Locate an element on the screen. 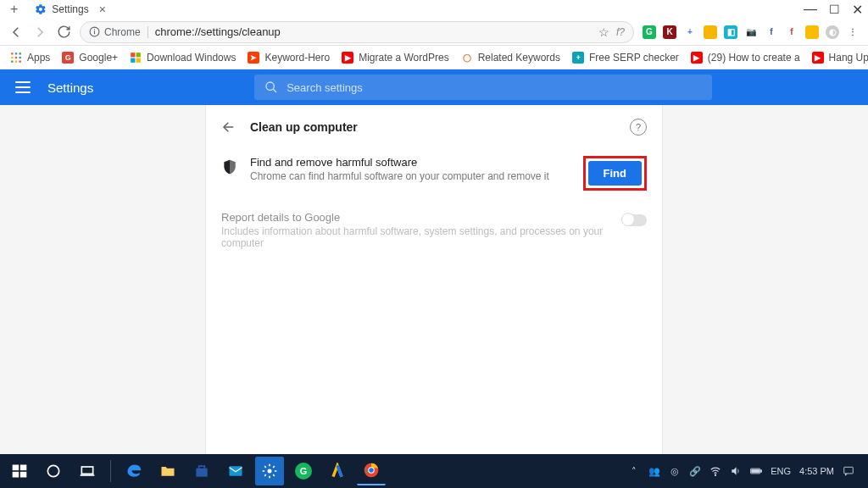 The height and width of the screenshot is (488, 868). browser-tab-settings: Settings × is located at coordinates (70, 9).